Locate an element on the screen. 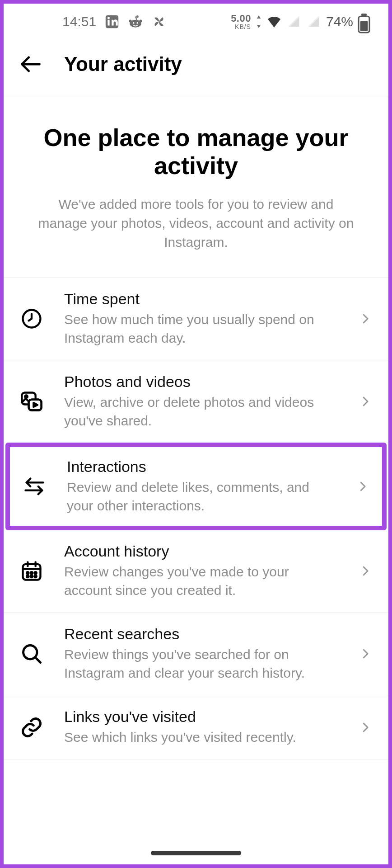  pinwheel-icon is located at coordinates (159, 22).